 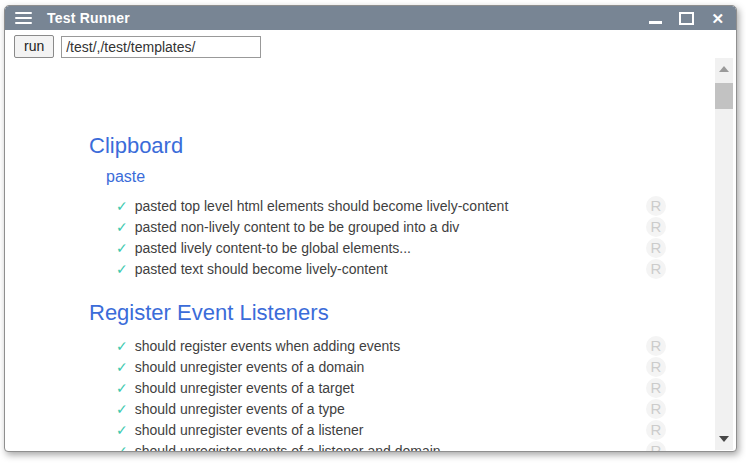 I want to click on test-row: ✓ pasted top level html elements should …, so click(x=391, y=206).